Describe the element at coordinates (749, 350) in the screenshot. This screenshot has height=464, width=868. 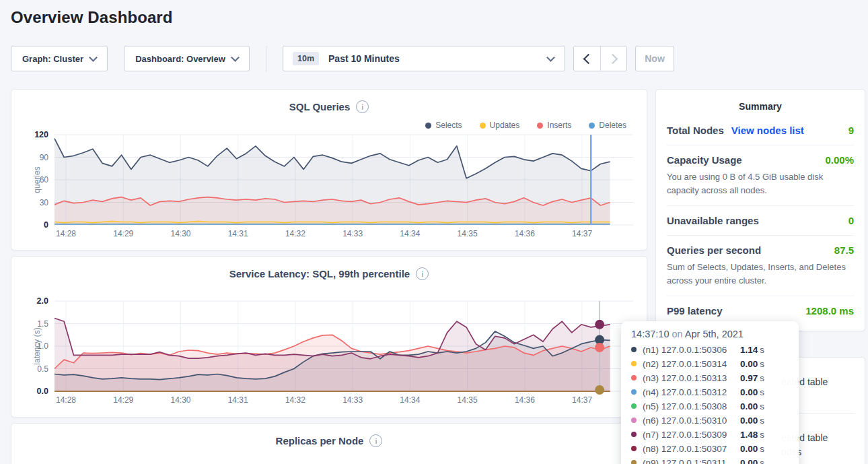
I see `tooltip-node-value: 1.14` at that location.